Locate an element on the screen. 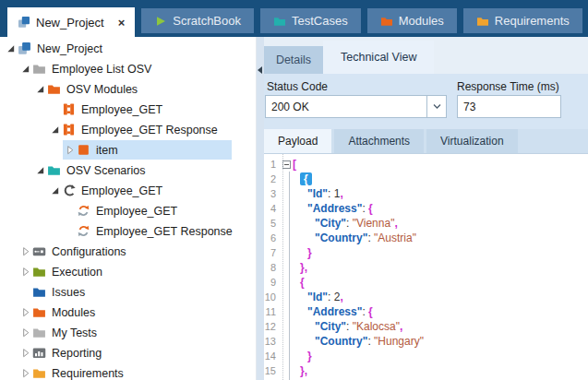 The image size is (588, 380). code-line: 13"Country": "Hungary" is located at coordinates (426, 341).